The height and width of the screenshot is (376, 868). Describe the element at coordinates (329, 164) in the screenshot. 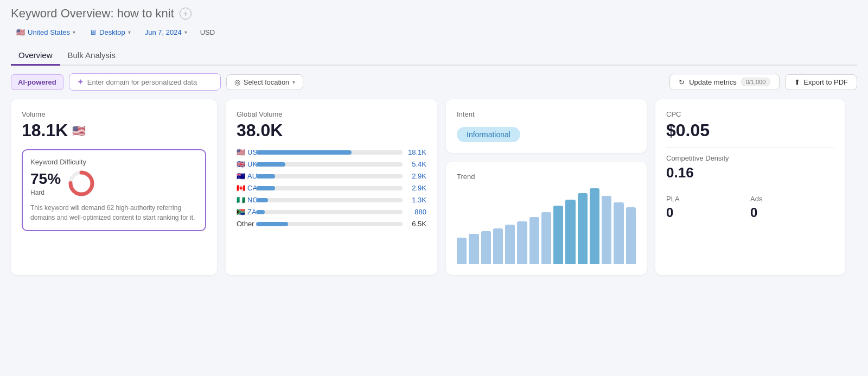

I see `bar-track-UK` at that location.